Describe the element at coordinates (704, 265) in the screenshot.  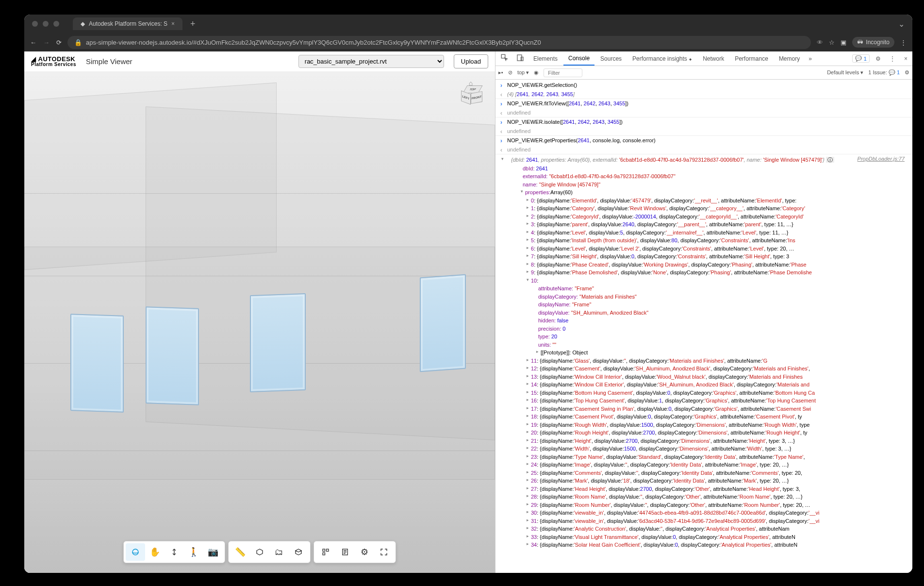
I see `prop-row-8: 8: {displayName: 'Phase Created', displa…` at that location.